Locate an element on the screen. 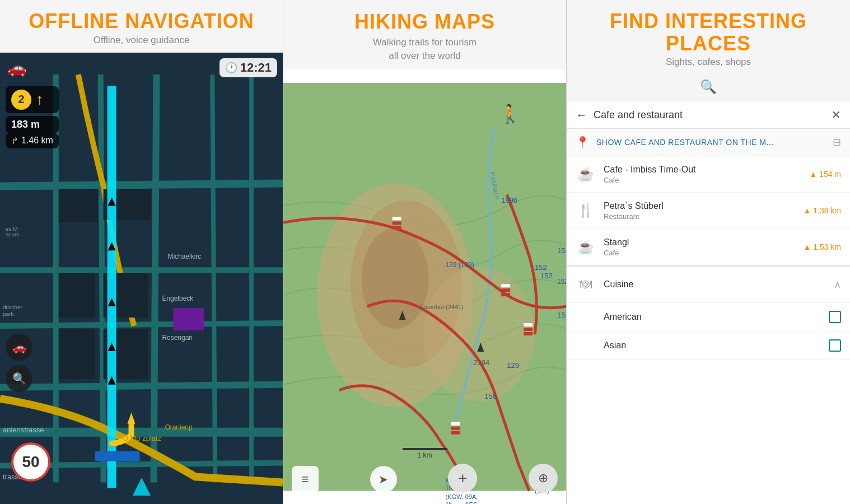 The height and width of the screenshot is (504, 850). places-subtitle: Sights, cafes, shops is located at coordinates (708, 62).